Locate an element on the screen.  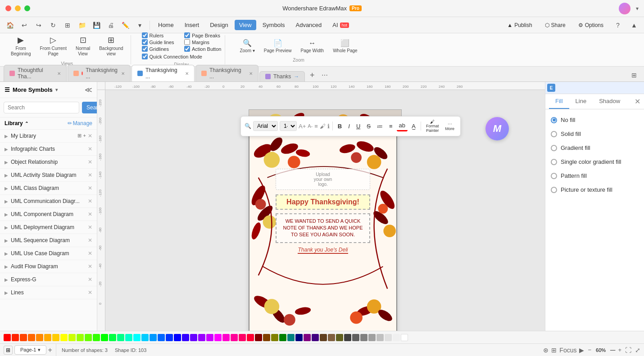
tab-5: Thanks → is located at coordinates (282, 77).